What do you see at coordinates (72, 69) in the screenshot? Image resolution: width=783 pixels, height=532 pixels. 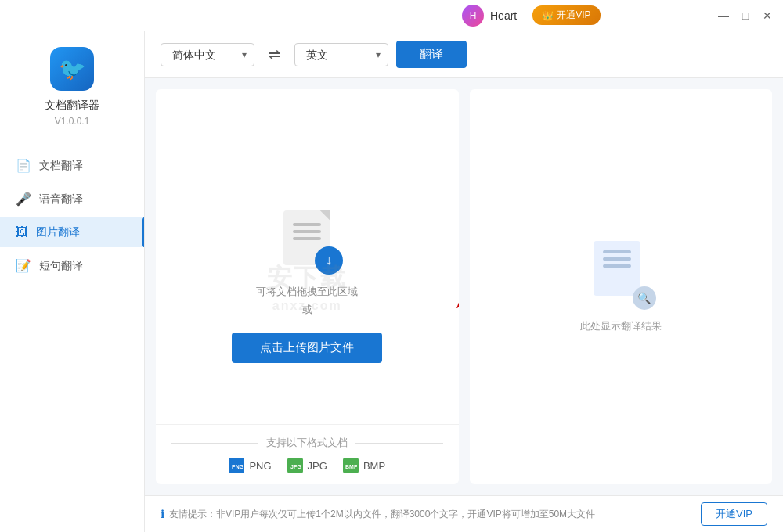 I see `app-logo: 🐦` at bounding box center [72, 69].